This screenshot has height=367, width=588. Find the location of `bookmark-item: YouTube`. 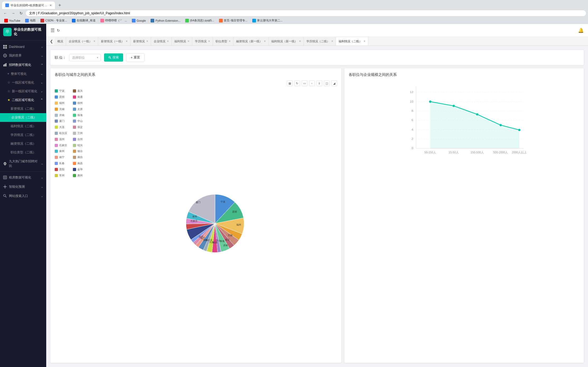

bookmark-item: YouTube is located at coordinates (12, 21).